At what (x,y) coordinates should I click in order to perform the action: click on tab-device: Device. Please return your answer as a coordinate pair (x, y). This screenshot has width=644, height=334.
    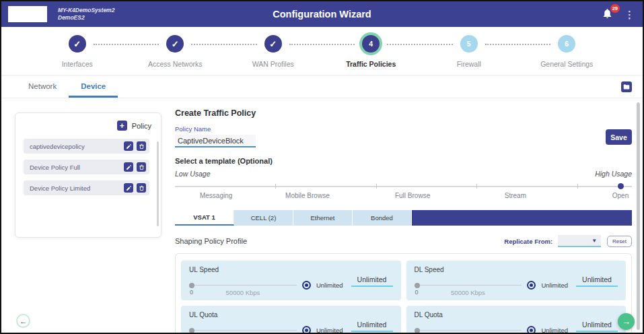
    Looking at the image, I should click on (93, 87).